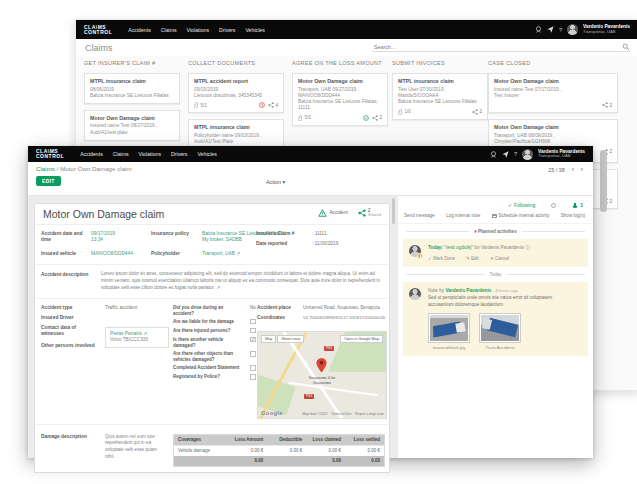 This screenshot has height=484, width=637. Describe the element at coordinates (236, 142) in the screenshot. I see `card-line: Audi/A1/Test Plate` at that location.